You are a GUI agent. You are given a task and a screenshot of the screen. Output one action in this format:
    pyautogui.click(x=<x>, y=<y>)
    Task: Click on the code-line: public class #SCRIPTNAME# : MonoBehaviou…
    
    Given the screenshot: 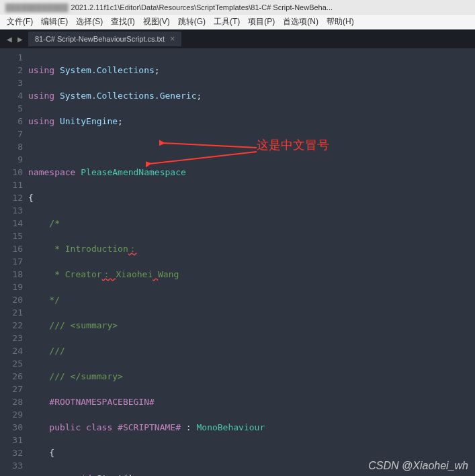 What is the action you would take?
    pyautogui.click(x=251, y=427)
    